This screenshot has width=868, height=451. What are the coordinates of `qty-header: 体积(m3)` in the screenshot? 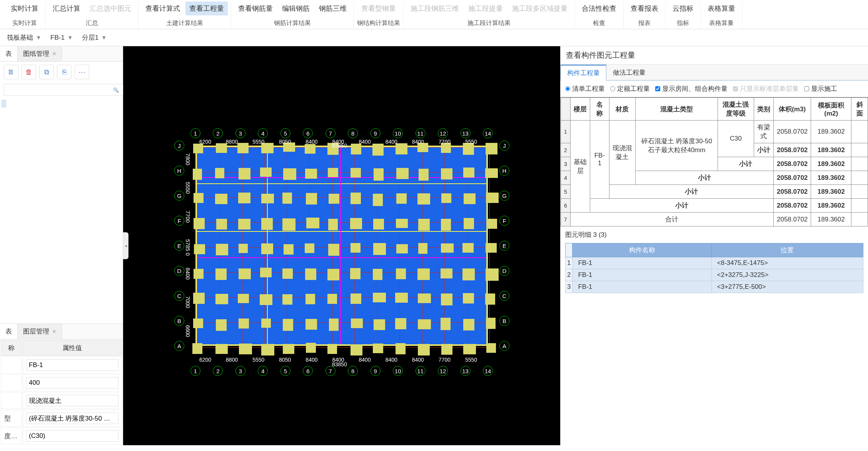 It's located at (792, 109).